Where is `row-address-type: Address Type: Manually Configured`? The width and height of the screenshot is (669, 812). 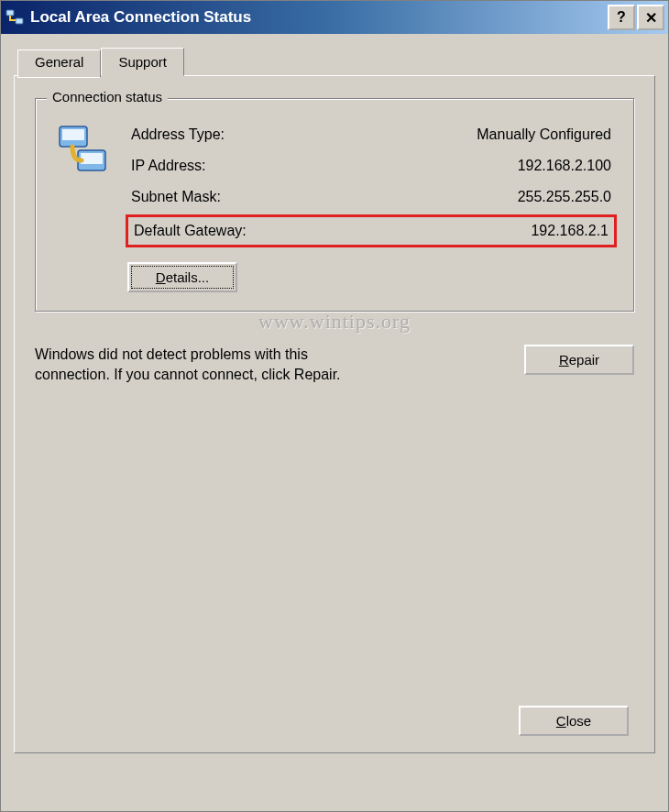 row-address-type: Address Type: Manually Configured is located at coordinates (371, 135).